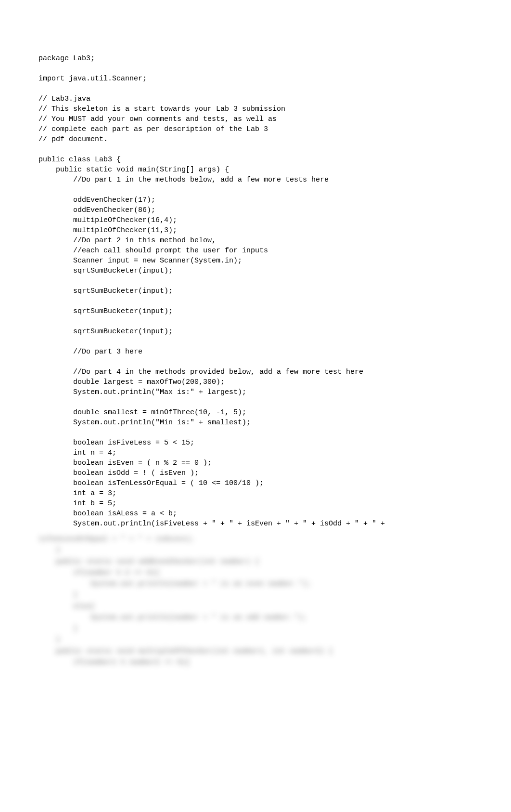  What do you see at coordinates (66, 59) in the screenshot?
I see `code-line: package Lab3;` at bounding box center [66, 59].